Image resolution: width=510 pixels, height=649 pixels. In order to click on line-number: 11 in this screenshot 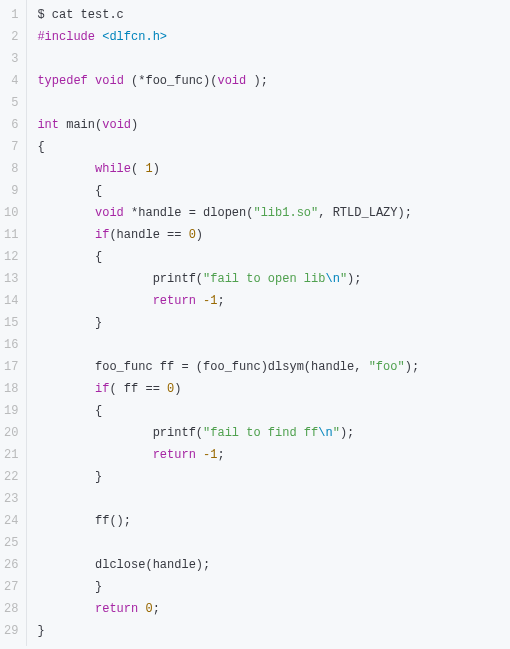, I will do `click(11, 235)`.